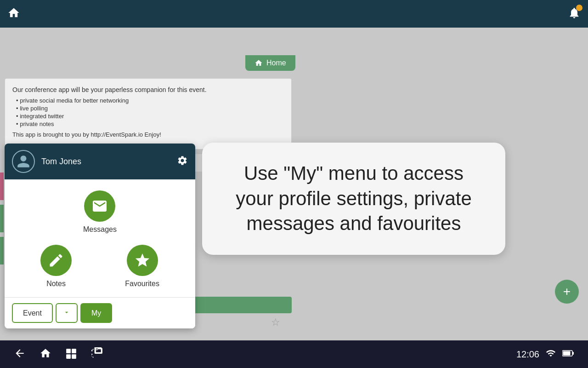 The width and height of the screenshot is (588, 368). What do you see at coordinates (142, 260) in the screenshot?
I see `favourites-icon-circle` at bounding box center [142, 260].